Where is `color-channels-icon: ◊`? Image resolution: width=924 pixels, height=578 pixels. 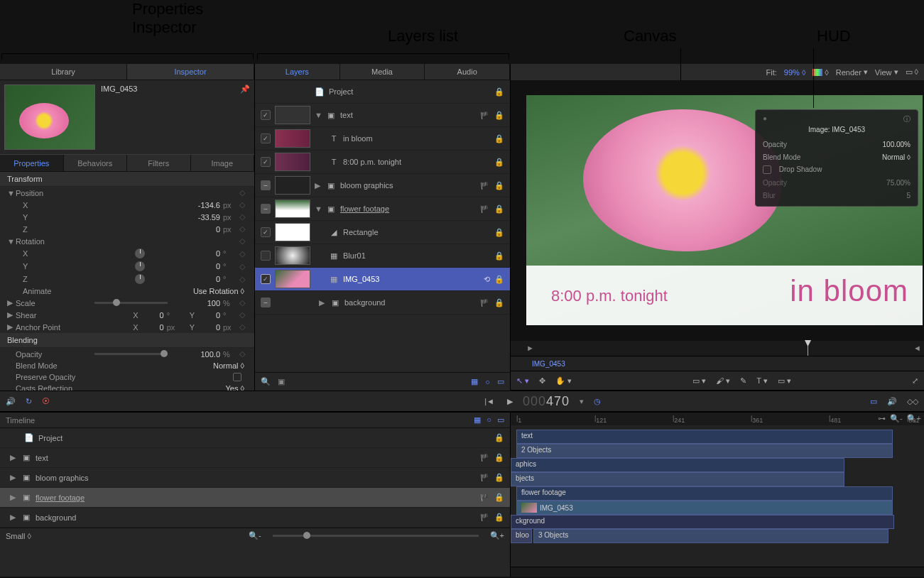
color-channels-icon: ◊ is located at coordinates (820, 72).